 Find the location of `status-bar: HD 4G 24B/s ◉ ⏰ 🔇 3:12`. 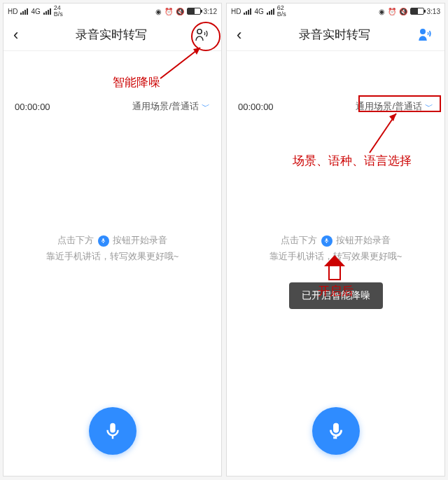

status-bar: HD 4G 24B/s ◉ ⏰ 🔇 3:12 is located at coordinates (112, 11).